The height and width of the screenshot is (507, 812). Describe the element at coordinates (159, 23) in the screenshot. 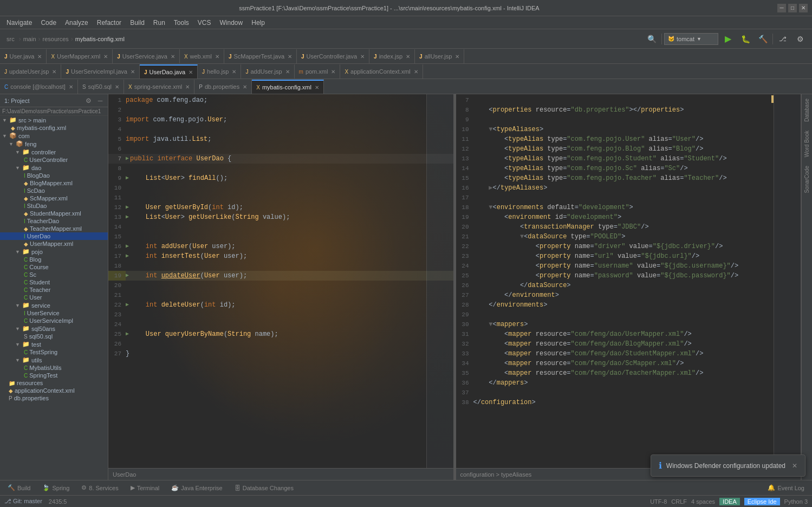

I see `menu-run: Run` at that location.